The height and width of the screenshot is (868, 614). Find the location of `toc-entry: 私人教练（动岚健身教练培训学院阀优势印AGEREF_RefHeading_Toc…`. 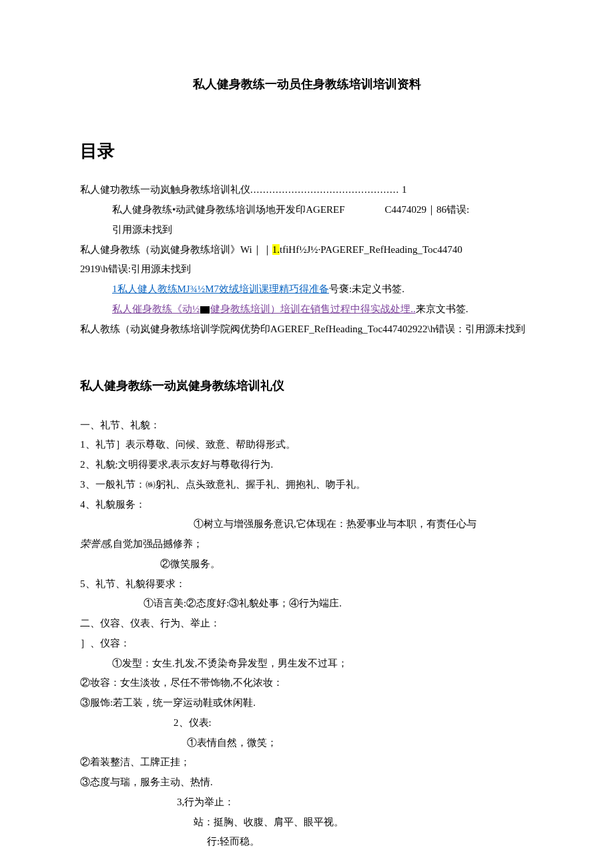

toc-entry: 私人教练（动岚健身教练培训学院阀优势印AGEREF_RefHeading_Toc… is located at coordinates (307, 330).